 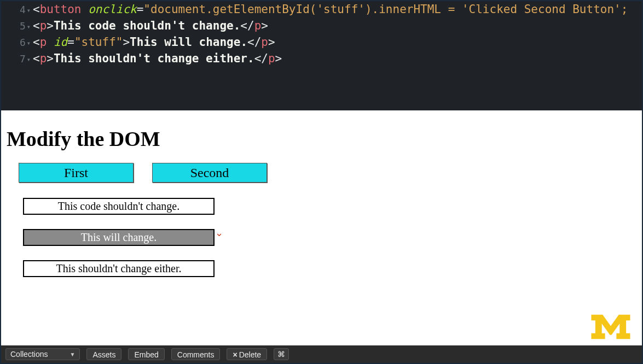 I want to click on cursor-mark-icon: ⌄, so click(x=219, y=233).